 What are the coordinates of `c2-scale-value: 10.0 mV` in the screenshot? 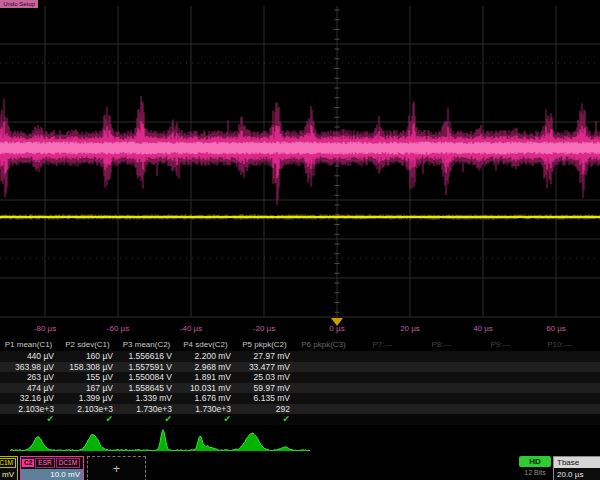 It's located at (52, 474).